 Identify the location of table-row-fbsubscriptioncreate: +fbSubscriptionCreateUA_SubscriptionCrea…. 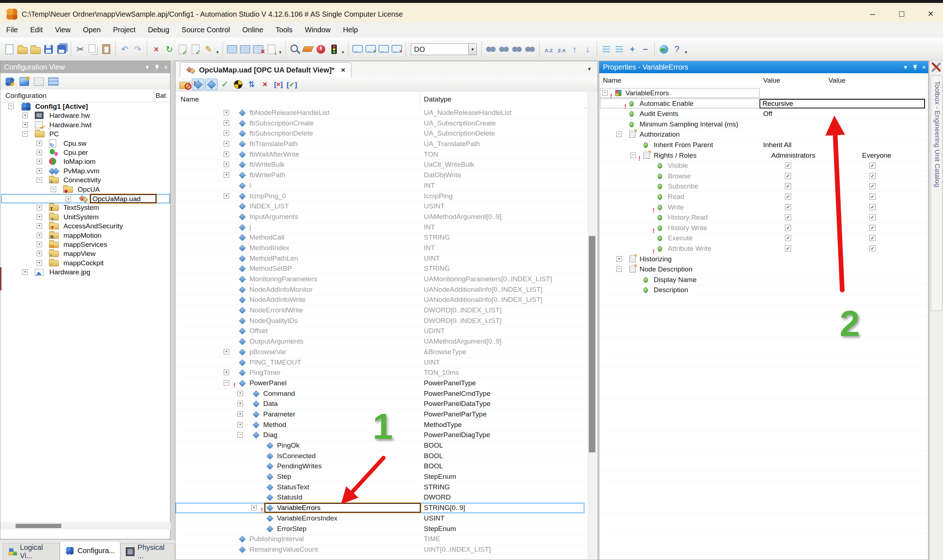
(380, 123).